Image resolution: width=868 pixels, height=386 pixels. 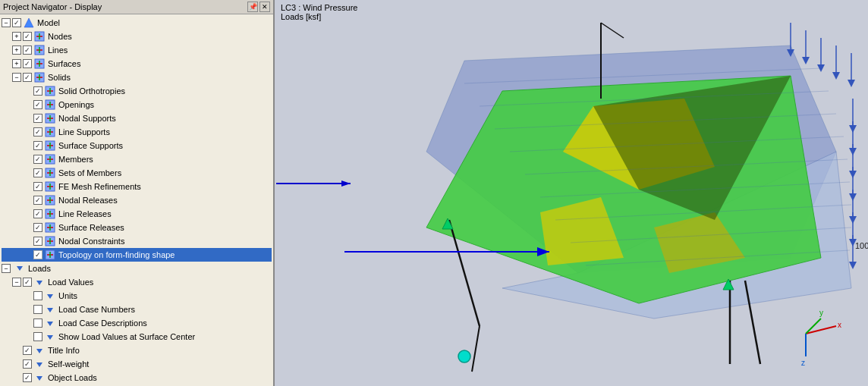 What do you see at coordinates (49, 23) in the screenshot?
I see `model-label: Model` at bounding box center [49, 23].